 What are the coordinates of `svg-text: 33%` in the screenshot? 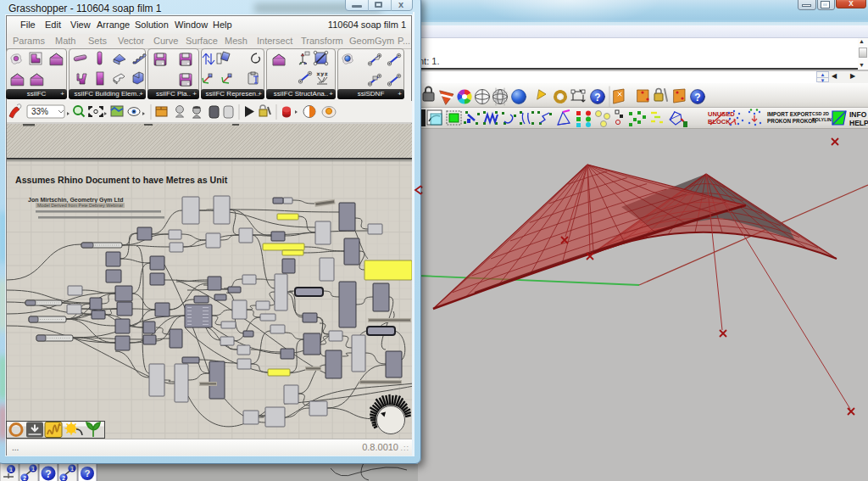 It's located at (40, 112).